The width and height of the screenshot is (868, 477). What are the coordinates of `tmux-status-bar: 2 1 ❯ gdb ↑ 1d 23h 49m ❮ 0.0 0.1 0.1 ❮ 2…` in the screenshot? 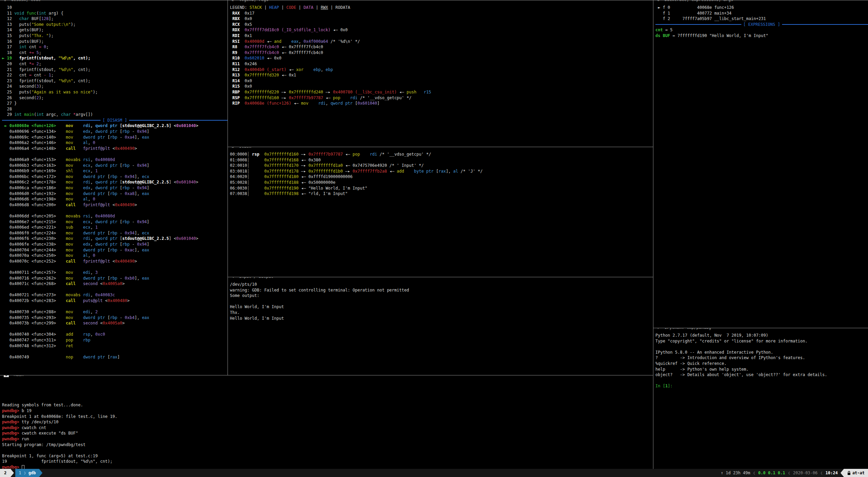 It's located at (434, 473).